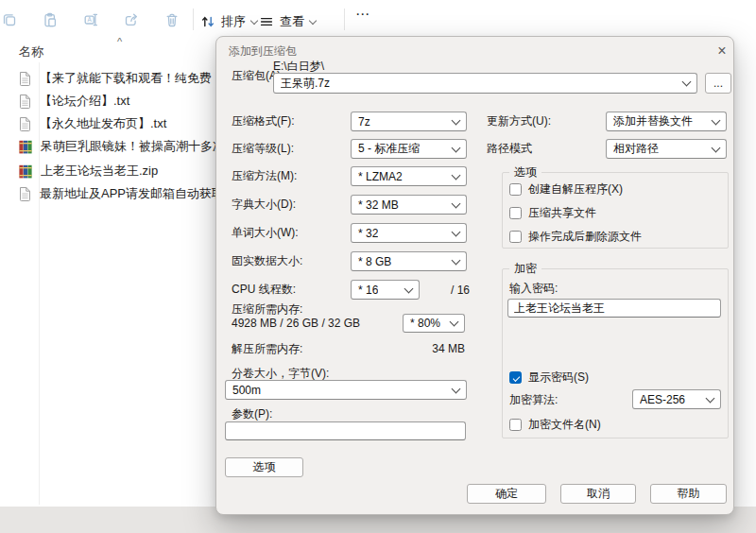  I want to click on close-icon: ×, so click(722, 51).